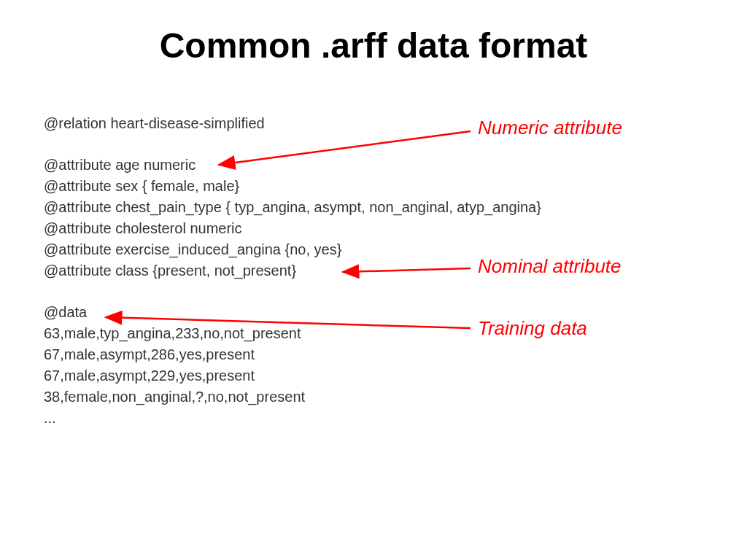 The height and width of the screenshot is (560, 747). What do you see at coordinates (293, 187) in the screenshot?
I see `attribute-sex-line: @attribute sex { female, male}` at bounding box center [293, 187].